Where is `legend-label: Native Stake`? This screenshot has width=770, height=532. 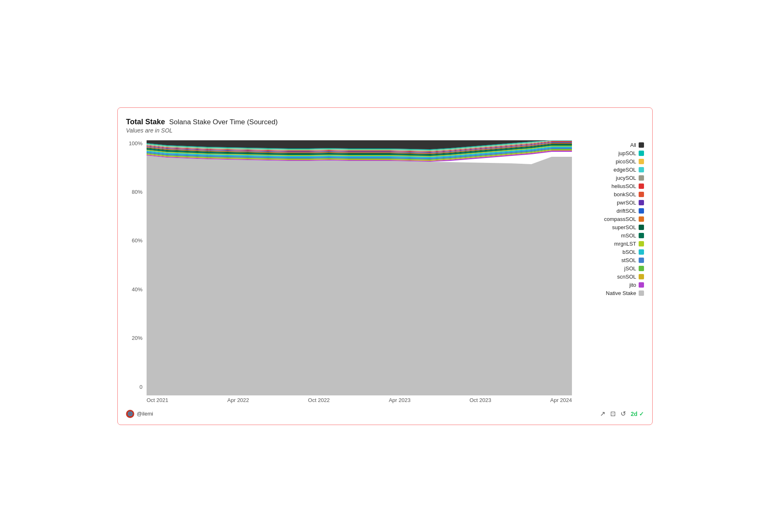 legend-label: Native Stake is located at coordinates (621, 293).